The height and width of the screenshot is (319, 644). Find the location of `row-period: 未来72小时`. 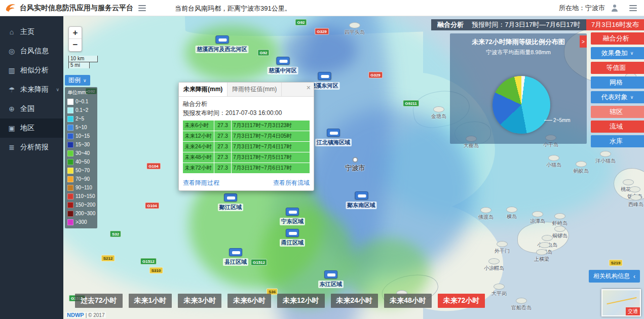

row-period: 未来72小时 is located at coordinates (199, 168).